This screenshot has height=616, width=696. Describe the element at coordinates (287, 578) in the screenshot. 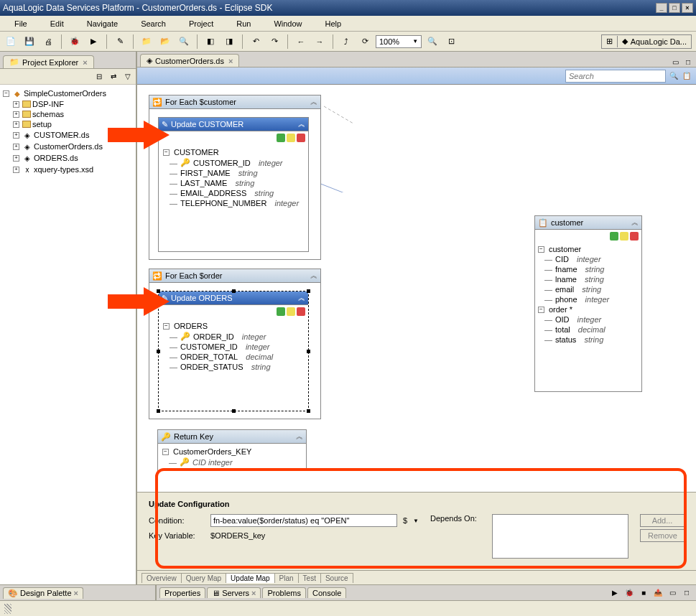

I see `tab-plan: Plan` at that location.